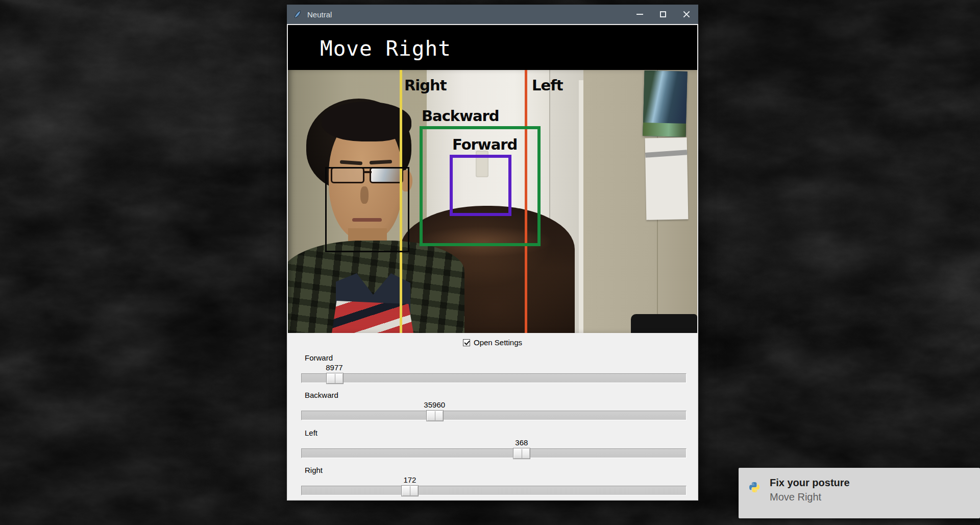 The width and height of the screenshot is (980, 525). What do you see at coordinates (754, 487) in the screenshot?
I see `python-icon` at bounding box center [754, 487].